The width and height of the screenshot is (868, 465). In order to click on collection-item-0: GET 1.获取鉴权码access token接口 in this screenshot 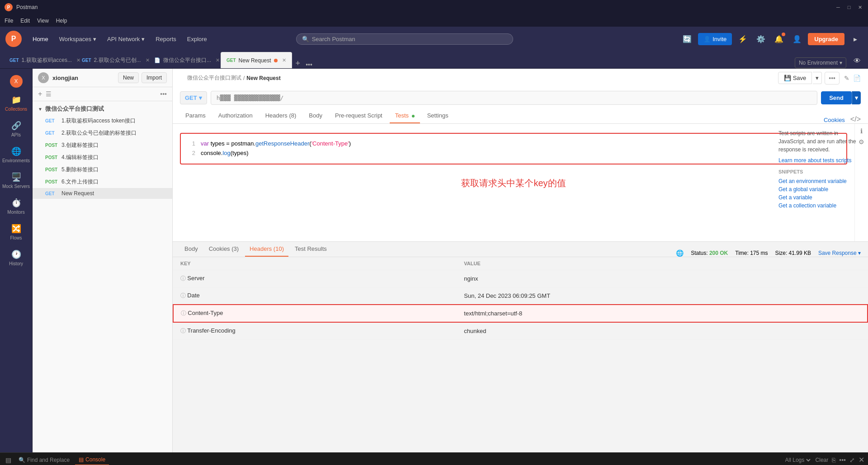, I will do `click(102, 121)`.